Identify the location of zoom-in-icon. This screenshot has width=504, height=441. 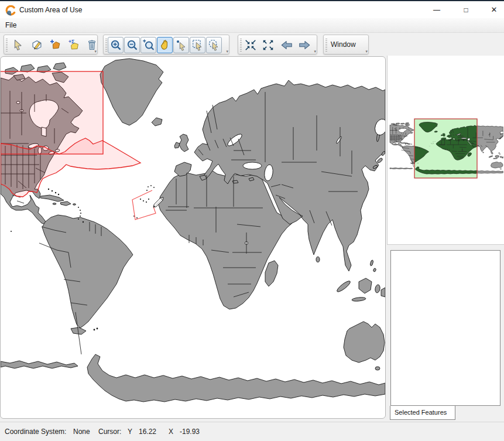
(116, 45).